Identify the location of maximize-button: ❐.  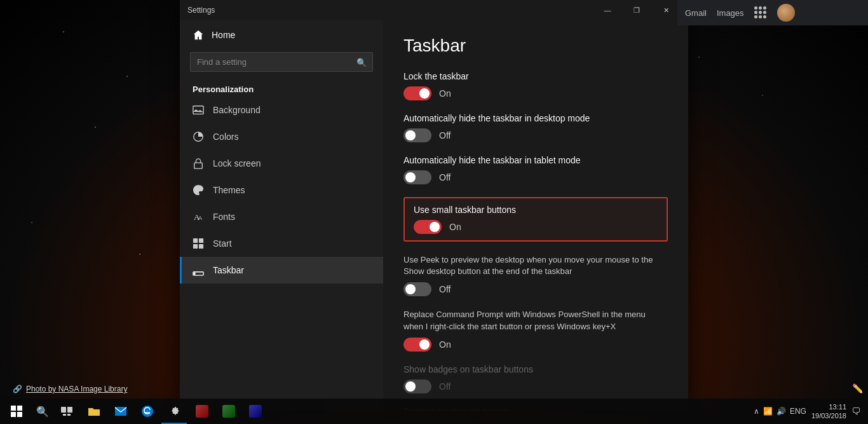
(637, 10).